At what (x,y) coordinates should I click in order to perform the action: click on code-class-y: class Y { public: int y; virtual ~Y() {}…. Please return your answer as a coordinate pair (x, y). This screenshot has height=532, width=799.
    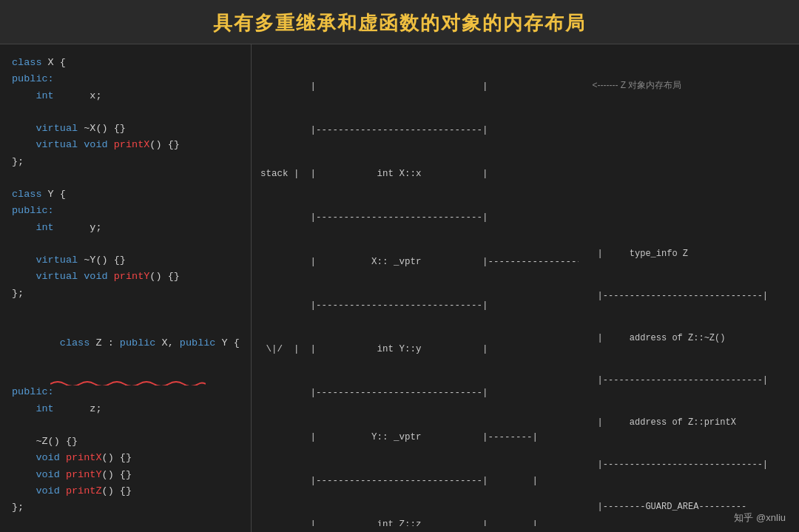
    Looking at the image, I should click on (126, 244).